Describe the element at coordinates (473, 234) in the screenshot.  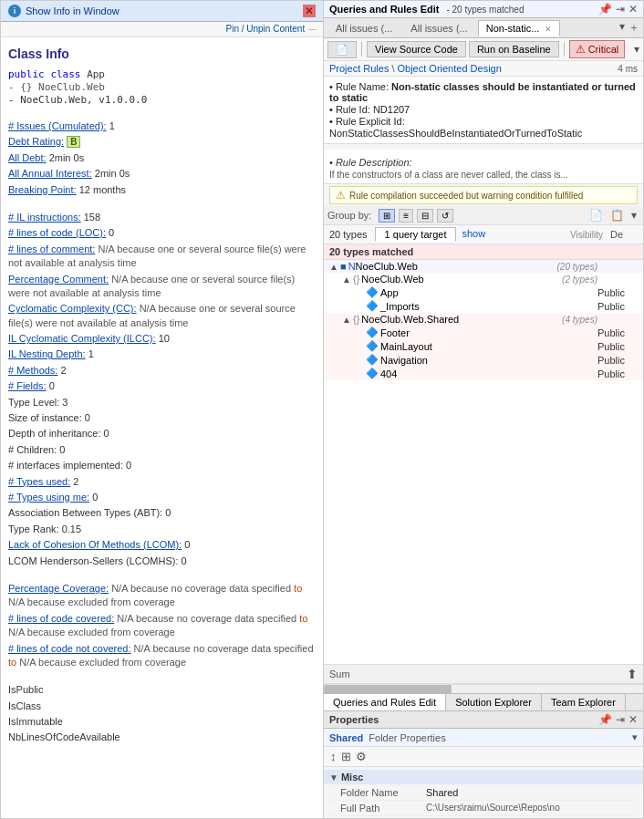
I see `show-tab: show` at that location.